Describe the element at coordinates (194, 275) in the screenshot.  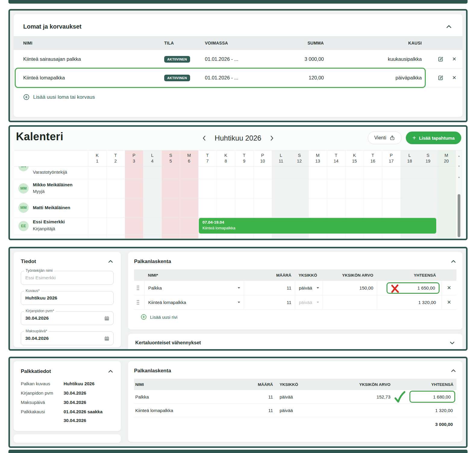
I see `col-header-nimi: NIMI*` at that location.